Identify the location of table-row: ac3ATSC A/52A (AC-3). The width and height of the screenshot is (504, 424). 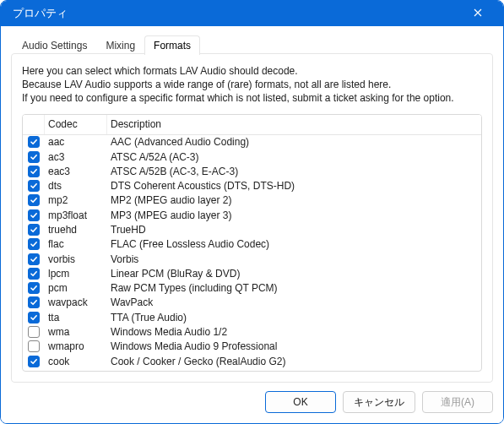
(252, 157).